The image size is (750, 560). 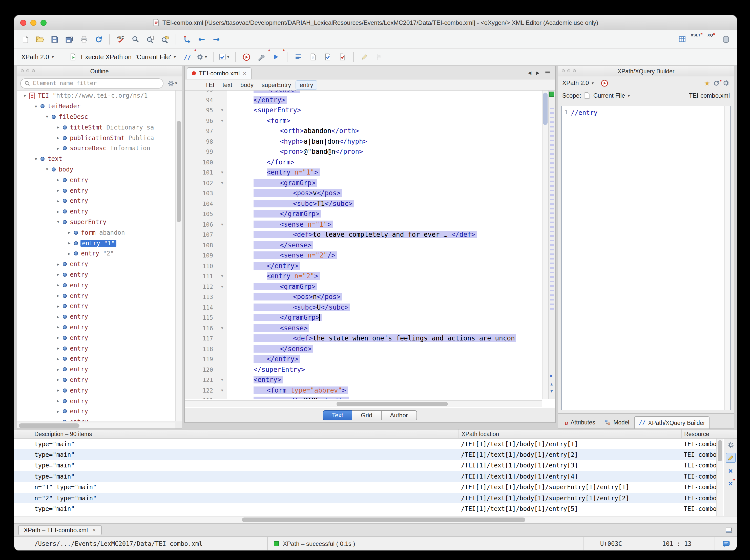 What do you see at coordinates (726, 39) in the screenshot?
I see `database-icon` at bounding box center [726, 39].